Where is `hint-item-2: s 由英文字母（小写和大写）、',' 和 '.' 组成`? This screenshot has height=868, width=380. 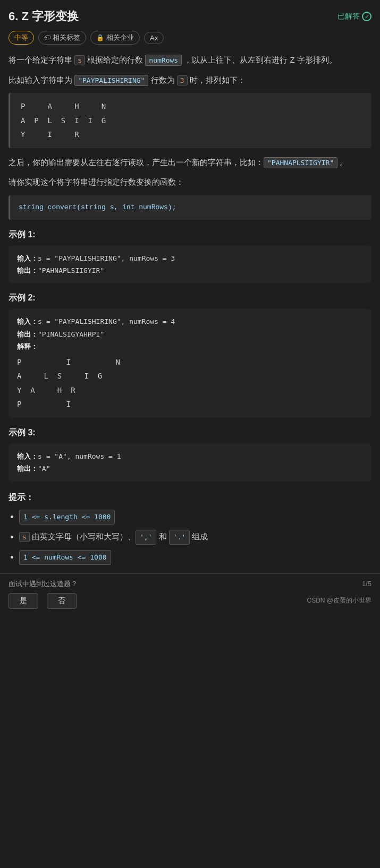
hint-item-2: s 由英文字母（小写和大写）、',' 和 '.' 组成 is located at coordinates (196, 537).